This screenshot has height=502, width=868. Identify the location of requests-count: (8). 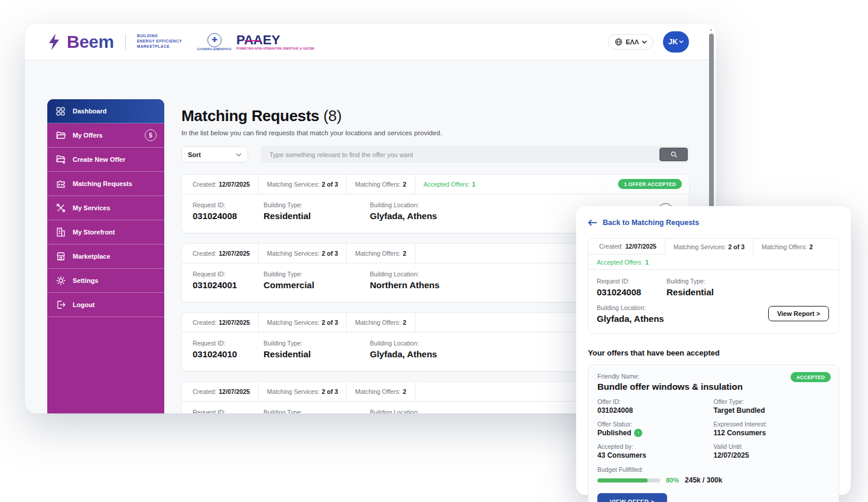
(332, 116).